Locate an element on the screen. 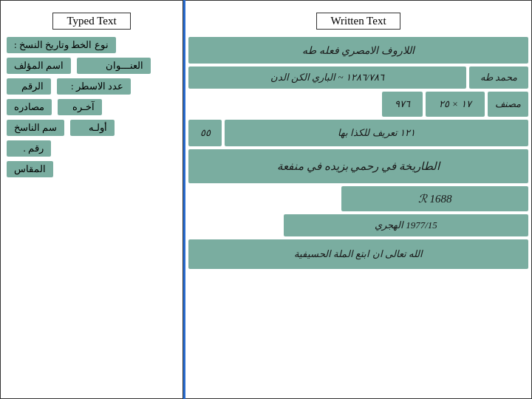 The height and width of the screenshot is (399, 532). written-strip-3c: ٩٧٦ is located at coordinates (402, 104).